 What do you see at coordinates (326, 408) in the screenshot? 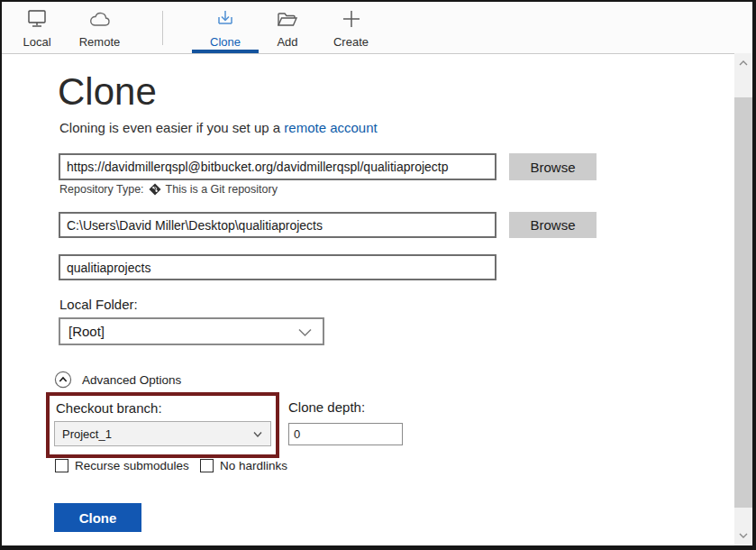
I see `clone-depth-label: Clone depth:` at bounding box center [326, 408].